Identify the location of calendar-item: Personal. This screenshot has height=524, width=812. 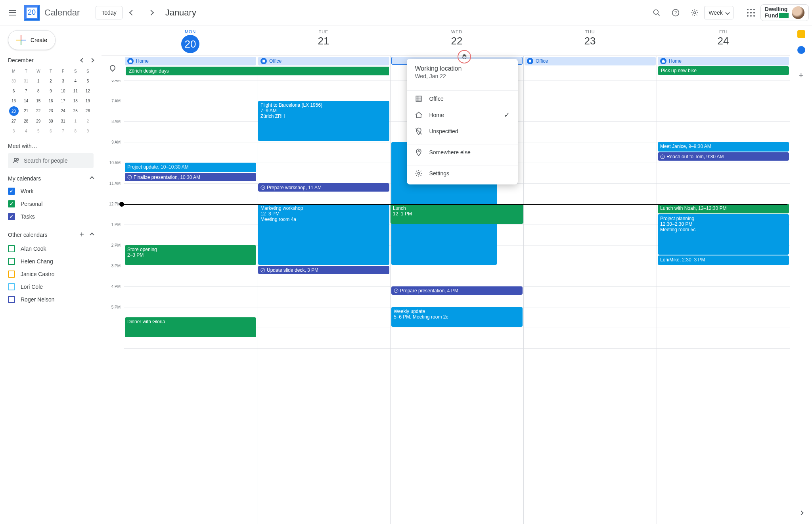
(55, 204).